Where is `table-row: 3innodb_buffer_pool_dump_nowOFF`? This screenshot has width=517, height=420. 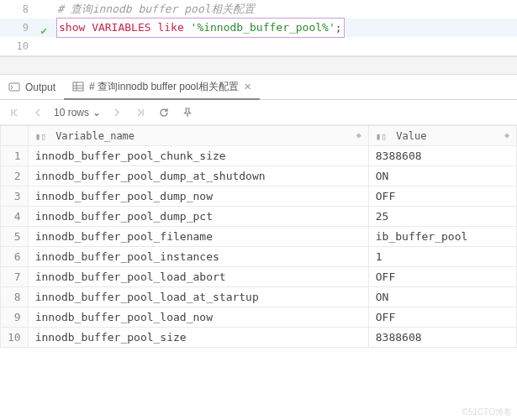 table-row: 3innodb_buffer_pool_dump_nowOFF is located at coordinates (259, 197).